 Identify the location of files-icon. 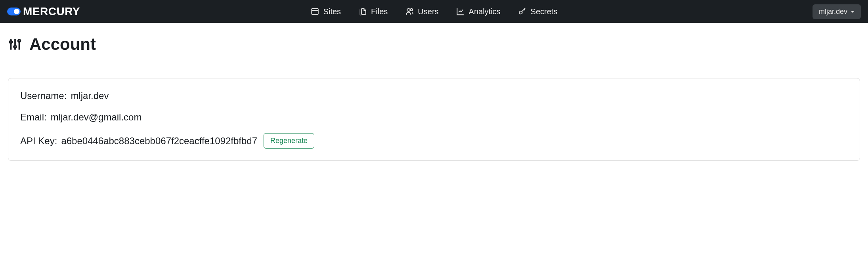
(363, 11).